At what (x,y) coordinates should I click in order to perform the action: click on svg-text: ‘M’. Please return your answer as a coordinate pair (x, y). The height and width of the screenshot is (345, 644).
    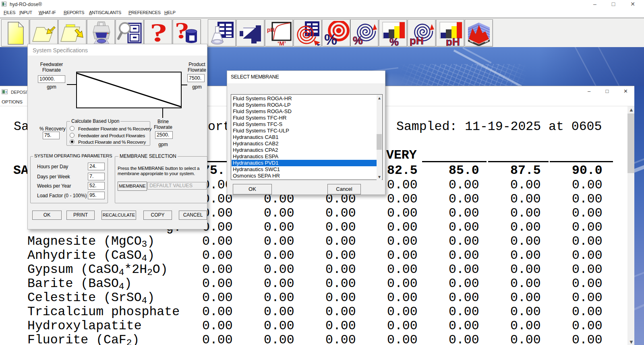
    Looking at the image, I should click on (282, 43).